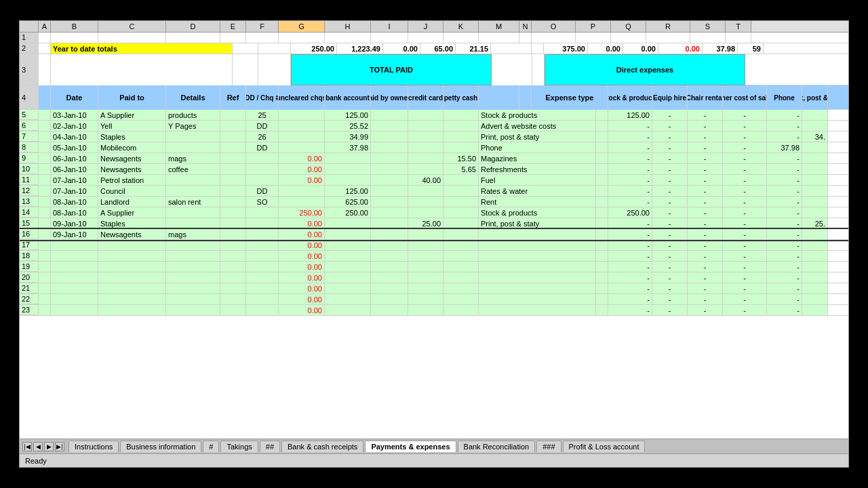  I want to click on row-12: 1207-Jan-10CouncilDD125.00Rates & water-…, so click(434, 191).